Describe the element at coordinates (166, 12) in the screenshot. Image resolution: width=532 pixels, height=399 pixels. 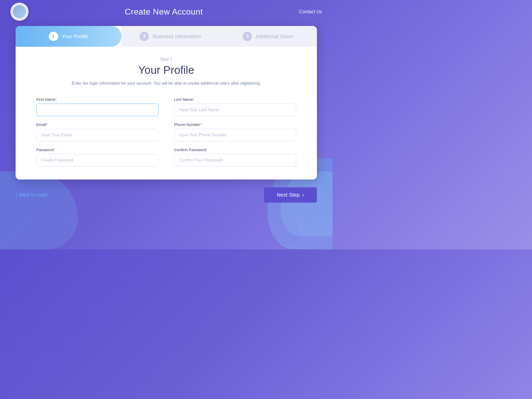
I see `header: Create New Account Contact Us` at that location.